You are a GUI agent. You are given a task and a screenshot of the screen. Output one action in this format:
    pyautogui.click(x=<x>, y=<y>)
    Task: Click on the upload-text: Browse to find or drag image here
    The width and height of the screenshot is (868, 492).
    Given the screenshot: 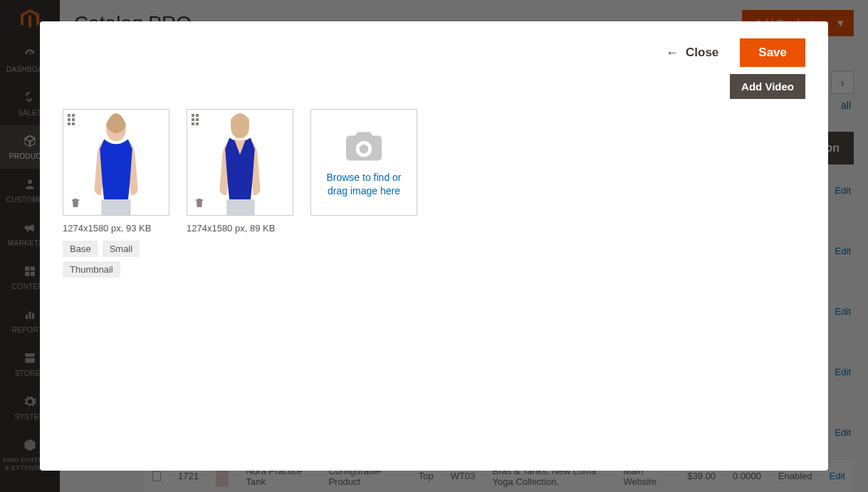 What is the action you would take?
    pyautogui.click(x=364, y=184)
    